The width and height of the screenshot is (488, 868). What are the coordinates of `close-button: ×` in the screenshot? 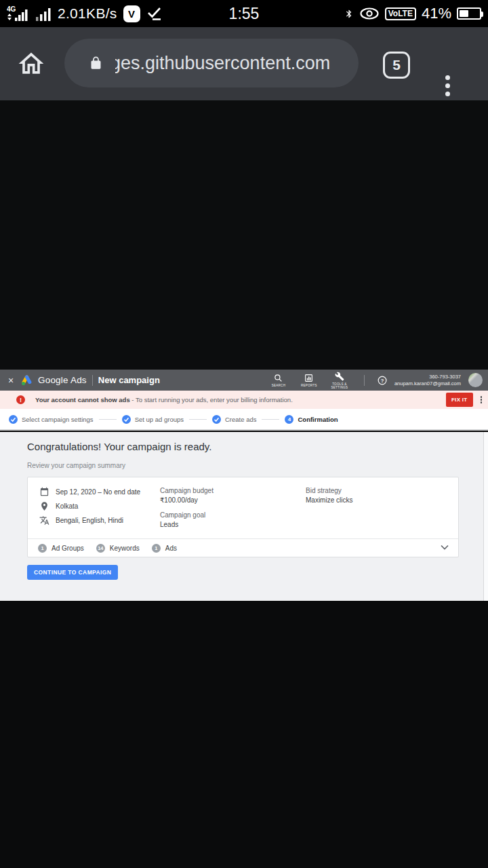 It's located at (11, 380).